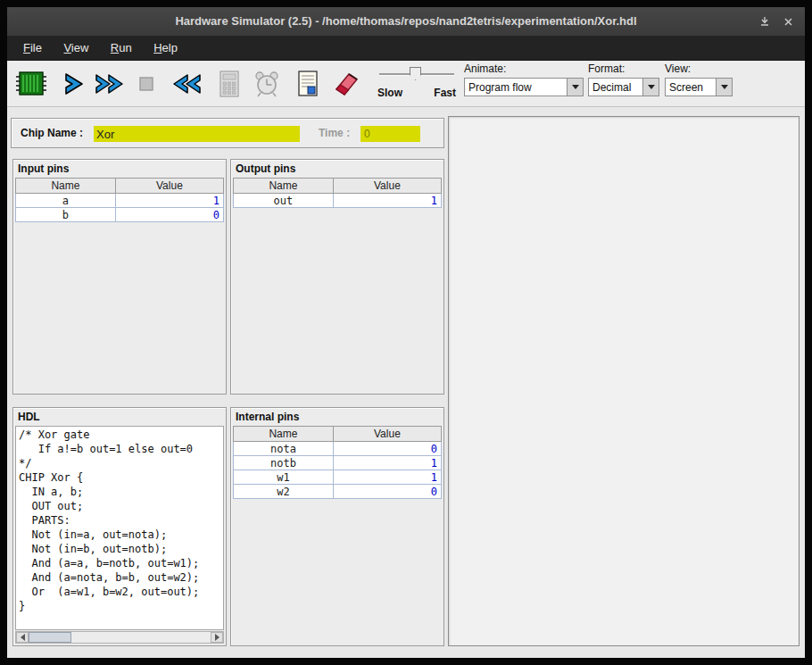 The image size is (812, 665). Describe the element at coordinates (229, 84) in the screenshot. I see `calculator-button` at that location.